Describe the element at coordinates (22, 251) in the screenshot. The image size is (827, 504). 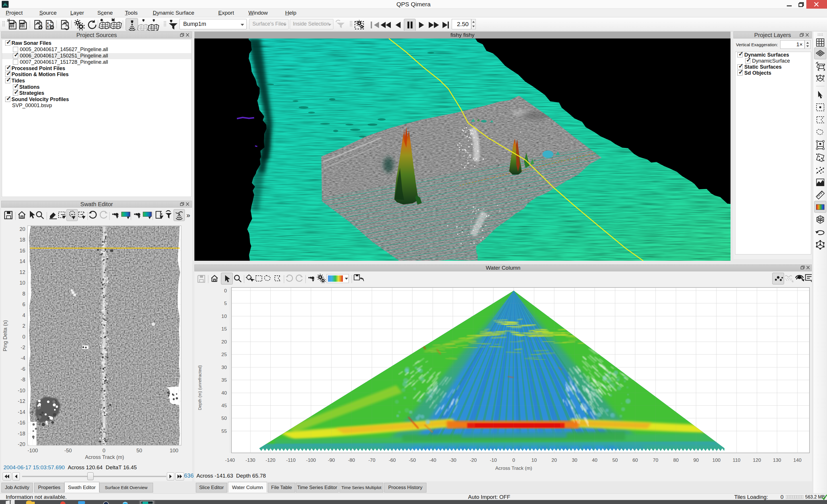
I see `svg-text: 16` at that location.